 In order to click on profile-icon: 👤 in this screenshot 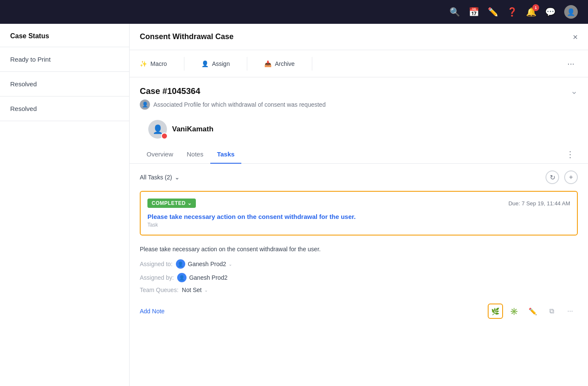, I will do `click(145, 105)`.